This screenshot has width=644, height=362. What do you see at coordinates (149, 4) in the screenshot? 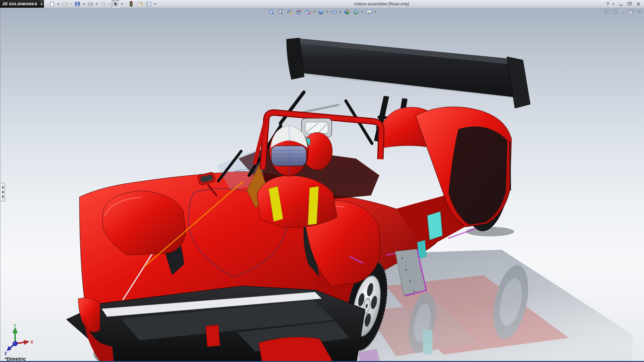
I see `options-button` at bounding box center [149, 4].